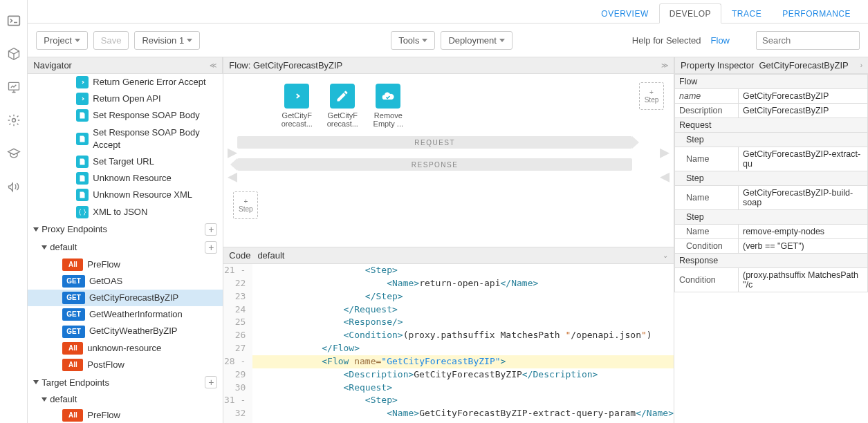 This screenshot has width=868, height=423. What do you see at coordinates (665, 65) in the screenshot?
I see `flow-collapse-icon: ≫` at bounding box center [665, 65].